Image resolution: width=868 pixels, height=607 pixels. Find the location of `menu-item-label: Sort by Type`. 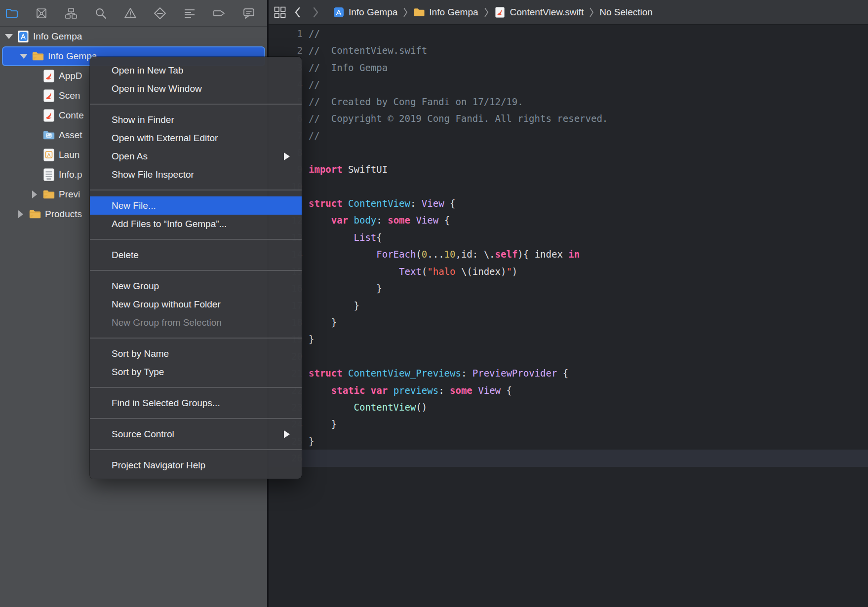

menu-item-label: Sort by Type is located at coordinates (138, 372).